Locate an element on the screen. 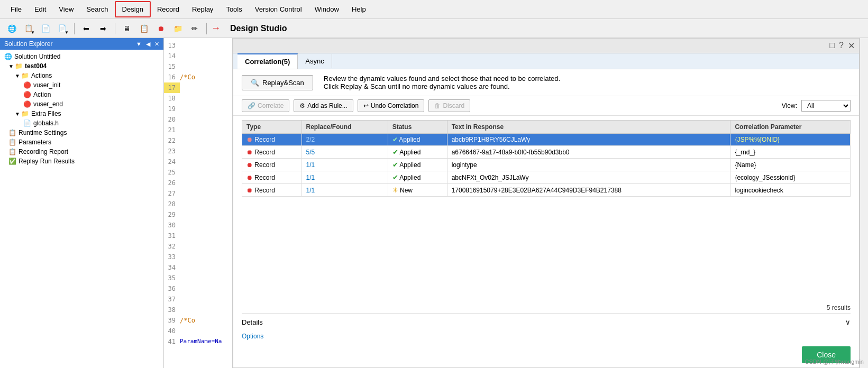 The height and width of the screenshot is (368, 868). tree-parameters: 📋 Parameters is located at coordinates (81, 142).